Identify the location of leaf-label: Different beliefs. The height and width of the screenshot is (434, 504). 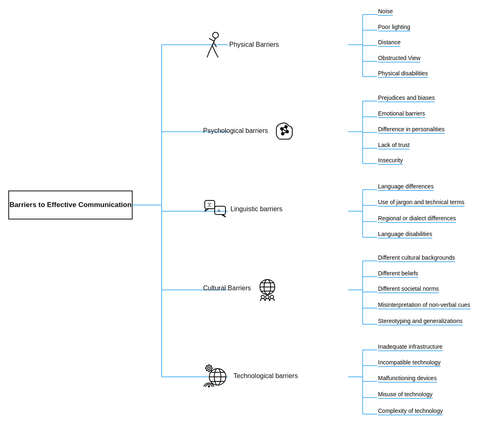
(398, 274).